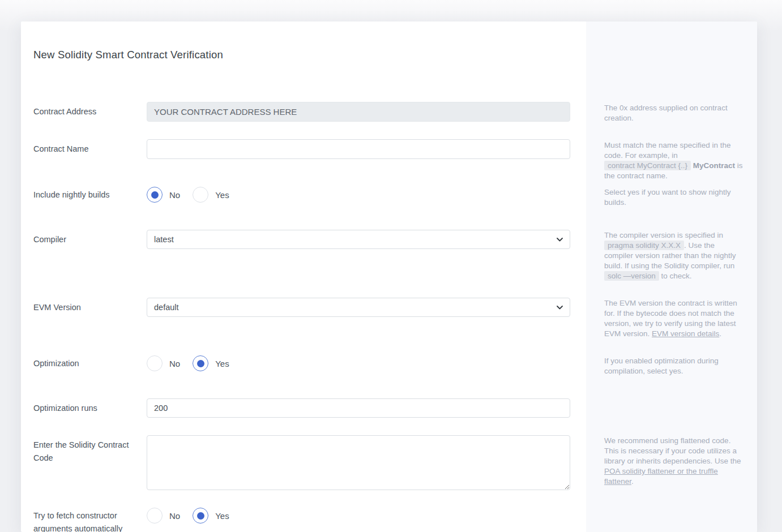 This screenshot has width=782, height=532. Describe the element at coordinates (661, 477) in the screenshot. I see `flattener-link: POA solidity flattener or the truffle fl…` at that location.